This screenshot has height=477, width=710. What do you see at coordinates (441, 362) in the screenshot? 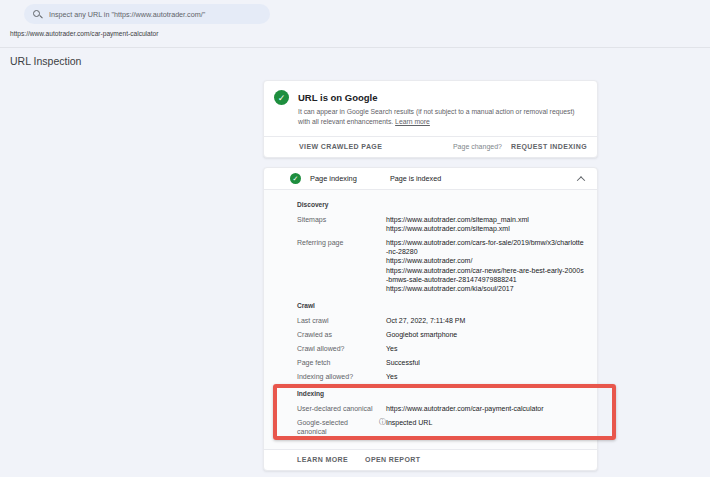
I see `page-fetch-row: Page fetch Successful` at bounding box center [441, 362].